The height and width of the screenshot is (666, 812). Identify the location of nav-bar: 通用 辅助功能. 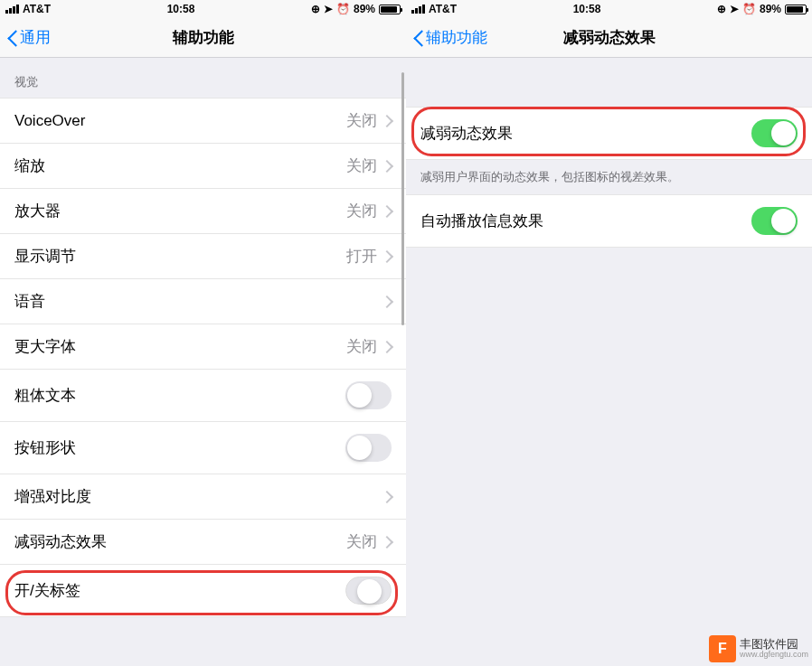
(203, 38).